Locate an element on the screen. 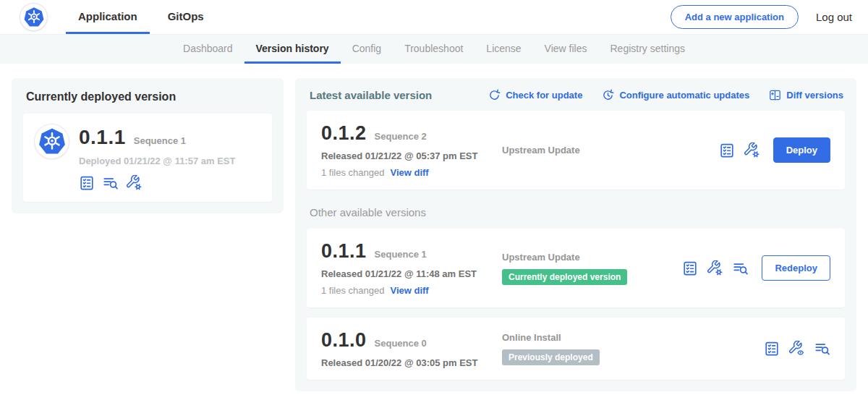  version-source: Upstream Update Currently deployed versi… is located at coordinates (564, 268).